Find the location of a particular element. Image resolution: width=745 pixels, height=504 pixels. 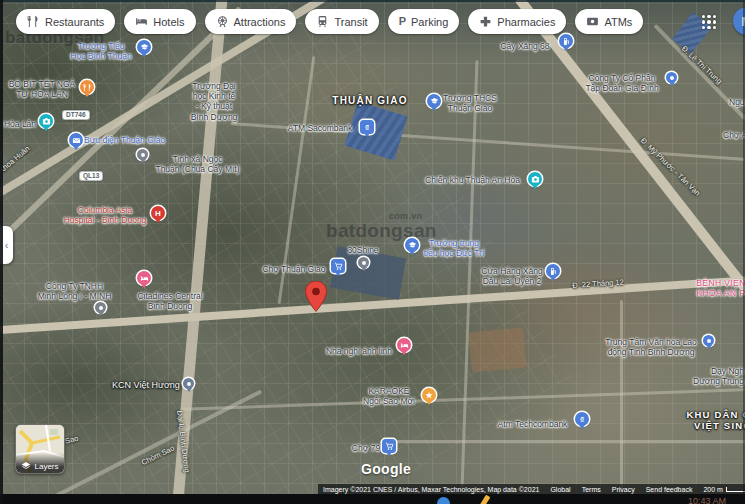

scale-bar is located at coordinates (736, 490).